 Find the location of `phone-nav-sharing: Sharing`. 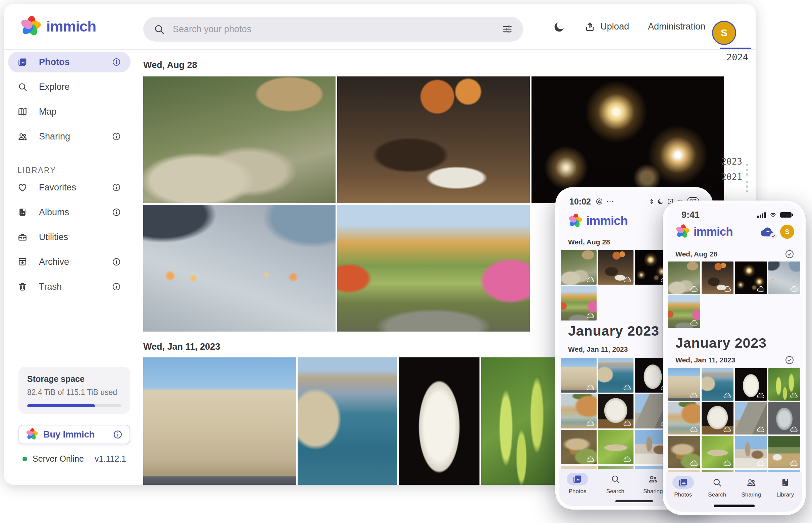

phone-nav-sharing: Sharing is located at coordinates (751, 487).